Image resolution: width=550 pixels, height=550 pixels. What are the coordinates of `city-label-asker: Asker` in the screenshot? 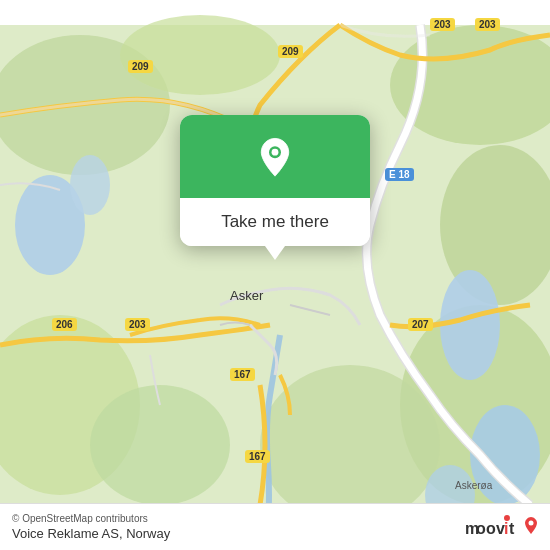 It's located at (246, 296).